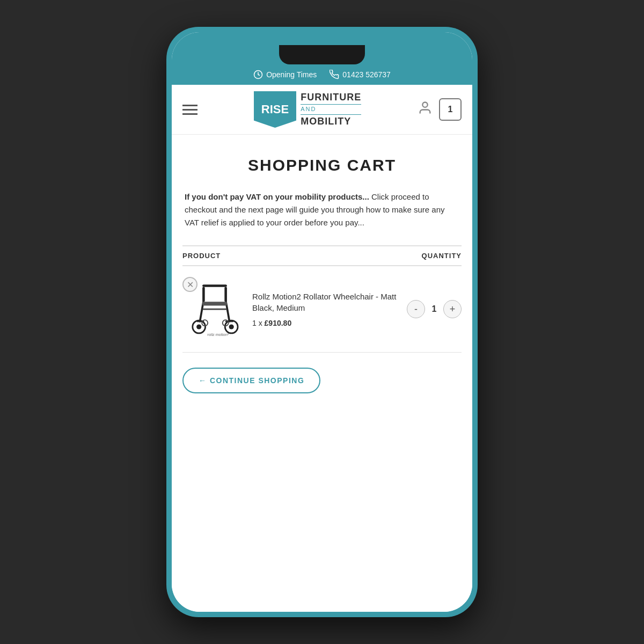 The image size is (644, 644). Describe the element at coordinates (202, 255) in the screenshot. I see `col-product-header: PRODUCT` at that location.